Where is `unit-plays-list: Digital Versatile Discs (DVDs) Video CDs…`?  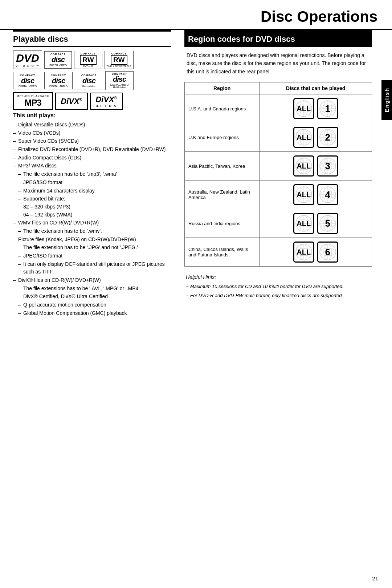 unit-plays-list: Digital Versatile Discs (DVDs) Video CDs… is located at coordinates (92, 219).